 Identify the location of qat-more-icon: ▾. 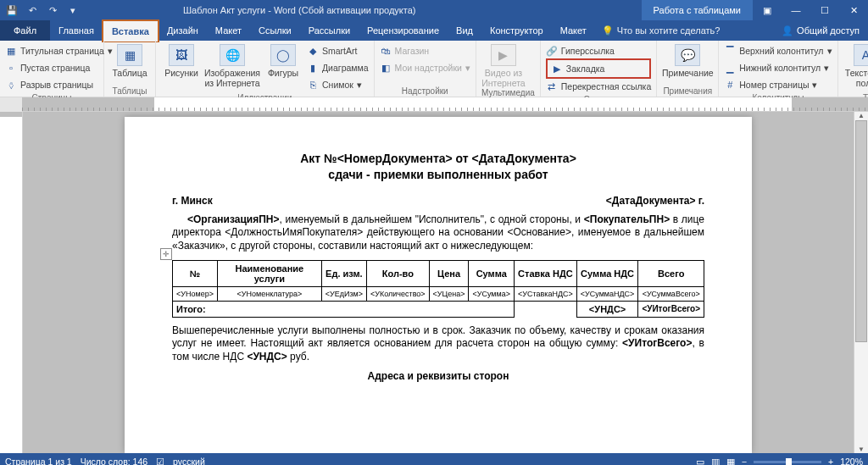
(73, 10).